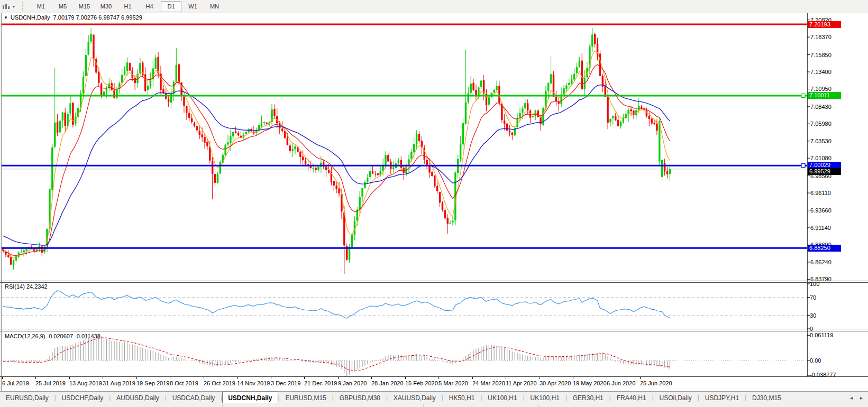  I want to click on chart-tab-usdcnh-daily: USDCNH,Daily, so click(250, 397).